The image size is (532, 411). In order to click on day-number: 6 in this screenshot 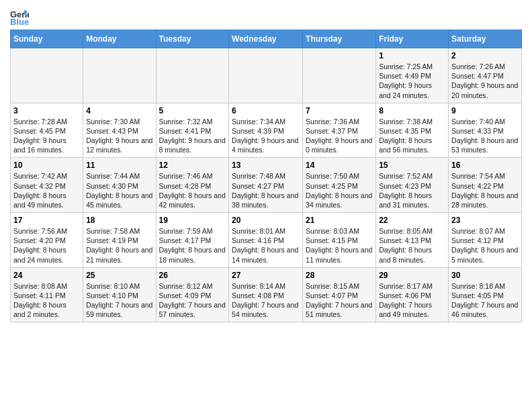, I will do `click(266, 111)`.